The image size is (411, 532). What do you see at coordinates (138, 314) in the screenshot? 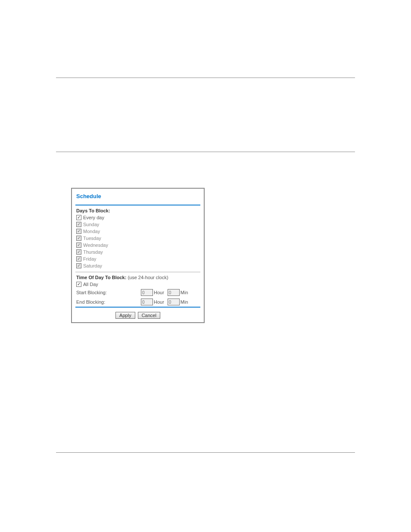
I see `button-row: Apply Cancel` at bounding box center [138, 314].